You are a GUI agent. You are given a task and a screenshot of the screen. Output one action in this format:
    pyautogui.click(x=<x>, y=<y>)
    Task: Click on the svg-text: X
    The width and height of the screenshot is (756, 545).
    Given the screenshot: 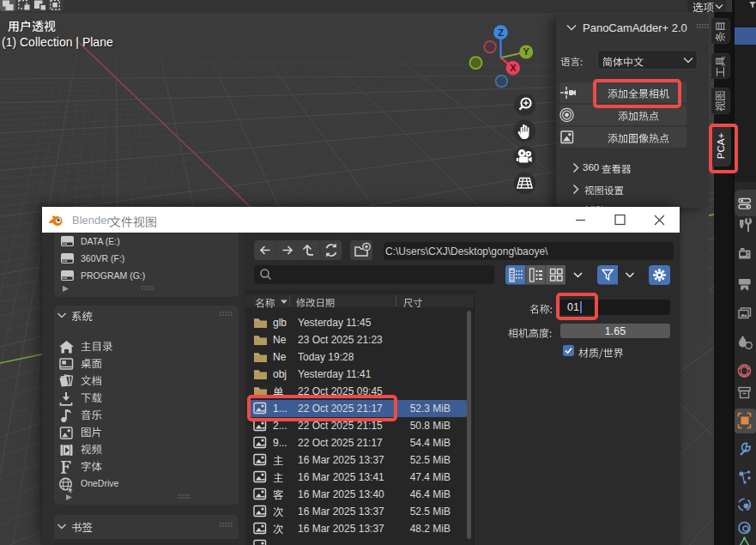 What is the action you would take?
    pyautogui.click(x=513, y=68)
    